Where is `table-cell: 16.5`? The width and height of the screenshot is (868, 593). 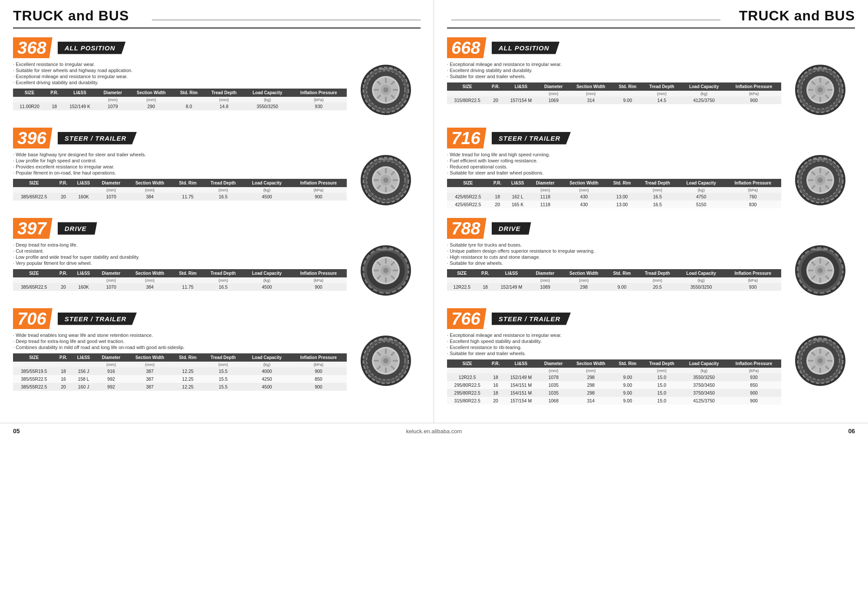 table-cell: 16.5 is located at coordinates (657, 197).